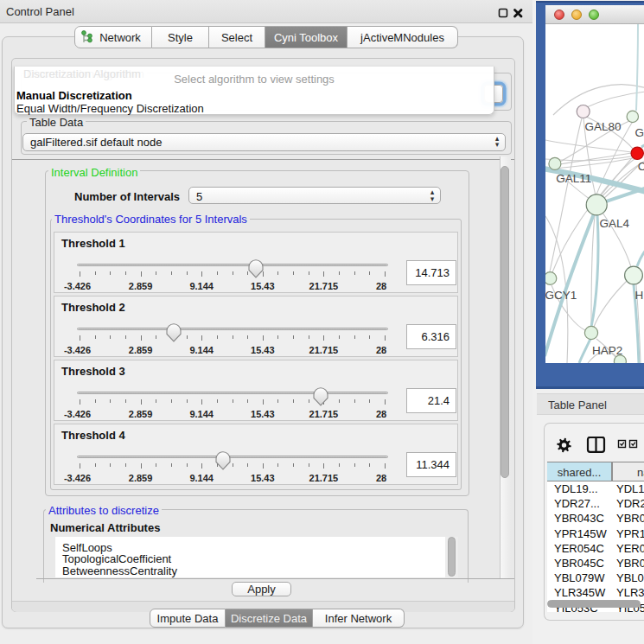 The height and width of the screenshot is (644, 644). What do you see at coordinates (574, 178) in the screenshot?
I see `svg-text: GAL11` at bounding box center [574, 178].